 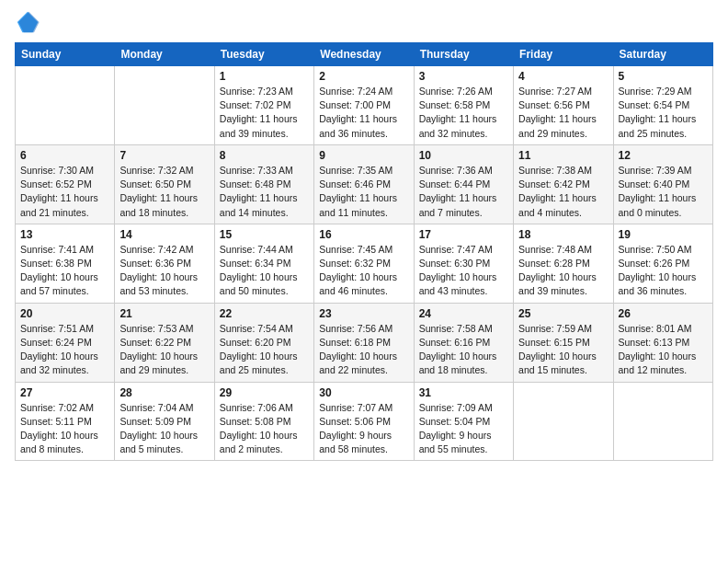 What do you see at coordinates (463, 112) in the screenshot?
I see `day-info: Sunrise: 7:26 AMSunset: 6:58 PMDaylight:…` at bounding box center [463, 112].